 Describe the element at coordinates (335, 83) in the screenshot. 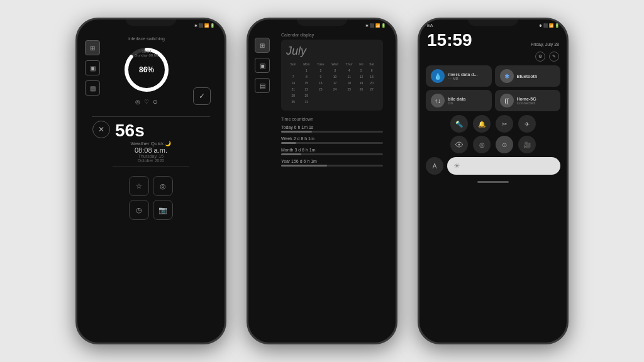

I see `p2-cell: 17` at that location.